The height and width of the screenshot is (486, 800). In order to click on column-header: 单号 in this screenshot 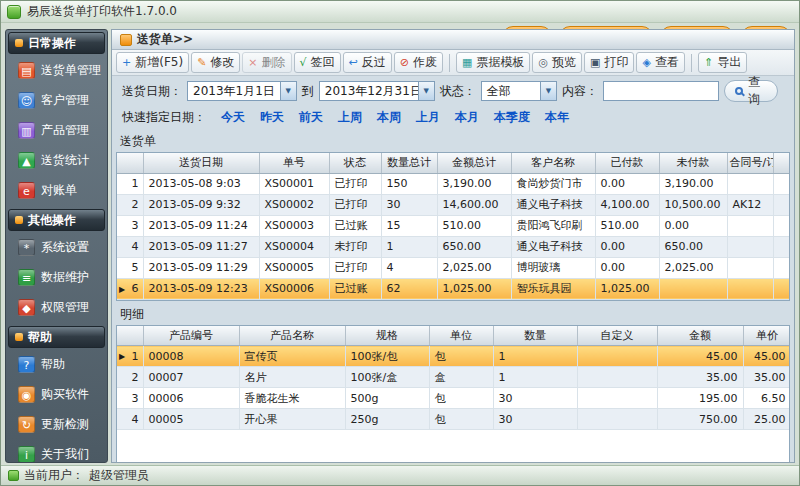, I will do `click(294, 163)`.